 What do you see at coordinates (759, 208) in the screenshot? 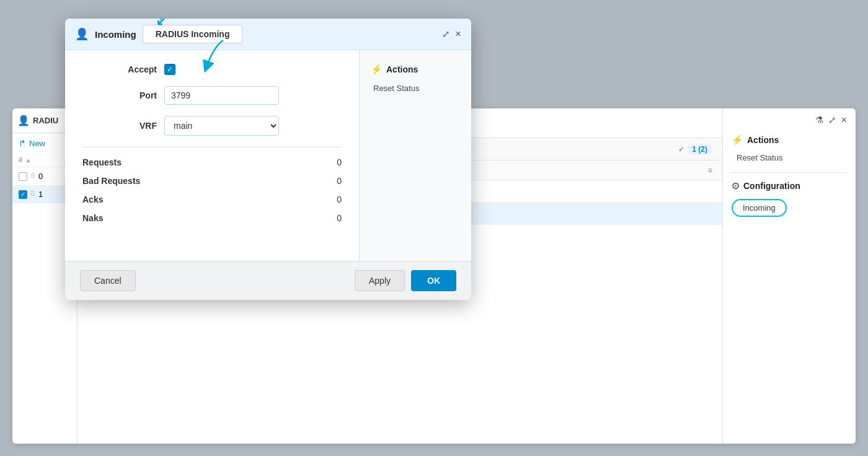
I see `incoming-circle-label: Incoming` at bounding box center [759, 208].